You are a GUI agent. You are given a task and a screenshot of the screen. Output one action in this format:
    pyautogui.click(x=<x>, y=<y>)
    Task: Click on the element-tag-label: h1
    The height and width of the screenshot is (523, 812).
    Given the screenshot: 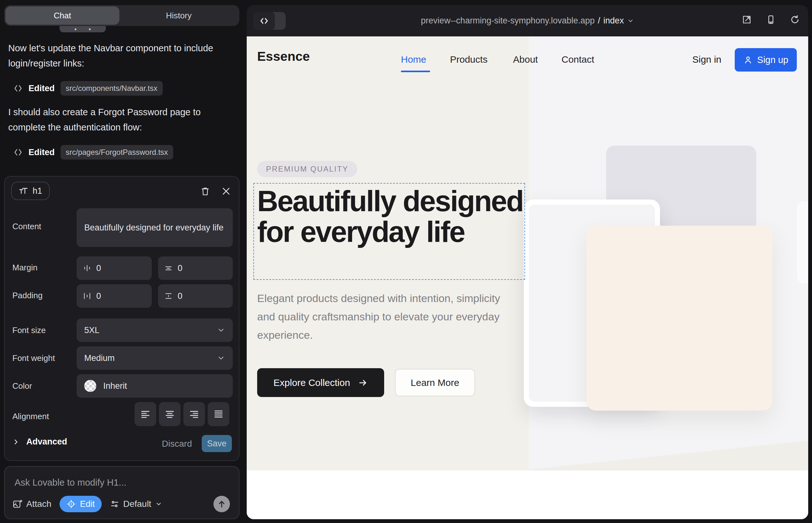 What is the action you would take?
    pyautogui.click(x=37, y=191)
    